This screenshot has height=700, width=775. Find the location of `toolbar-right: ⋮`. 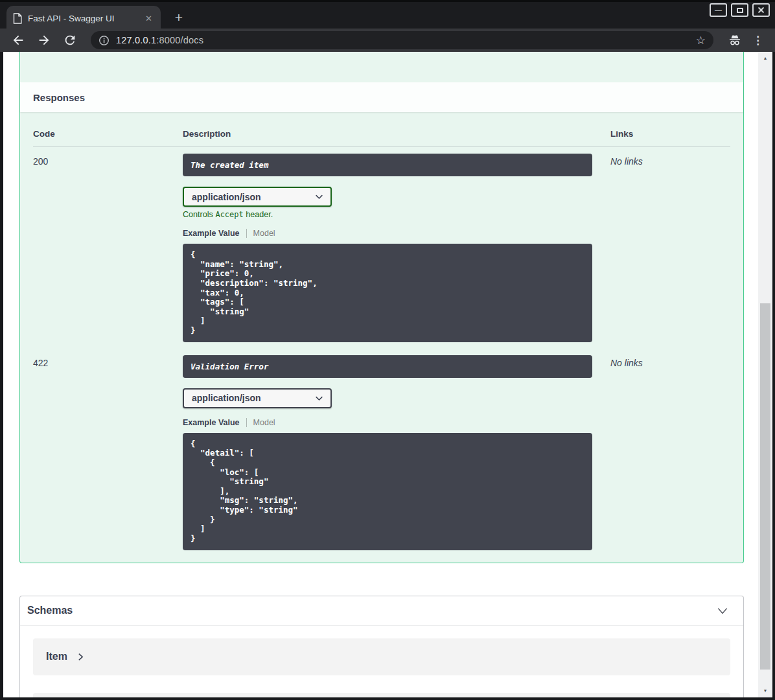

toolbar-right: ⋮ is located at coordinates (745, 40).